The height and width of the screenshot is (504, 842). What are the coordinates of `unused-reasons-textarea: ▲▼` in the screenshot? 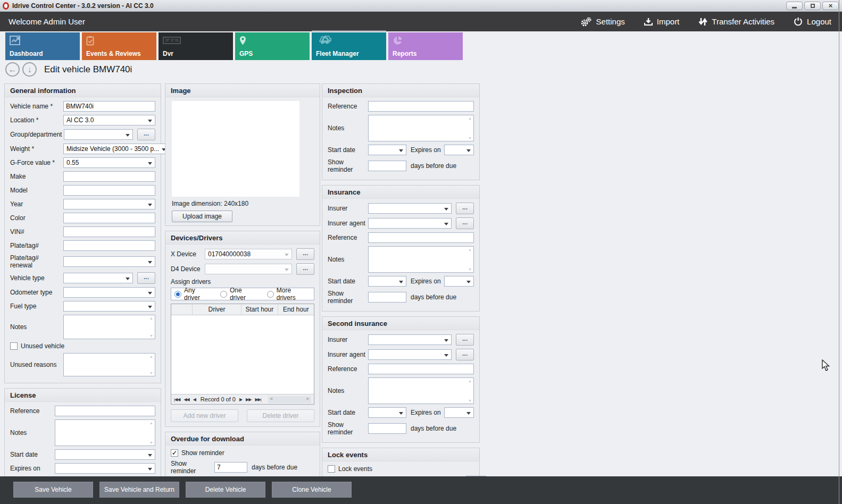 It's located at (110, 365).